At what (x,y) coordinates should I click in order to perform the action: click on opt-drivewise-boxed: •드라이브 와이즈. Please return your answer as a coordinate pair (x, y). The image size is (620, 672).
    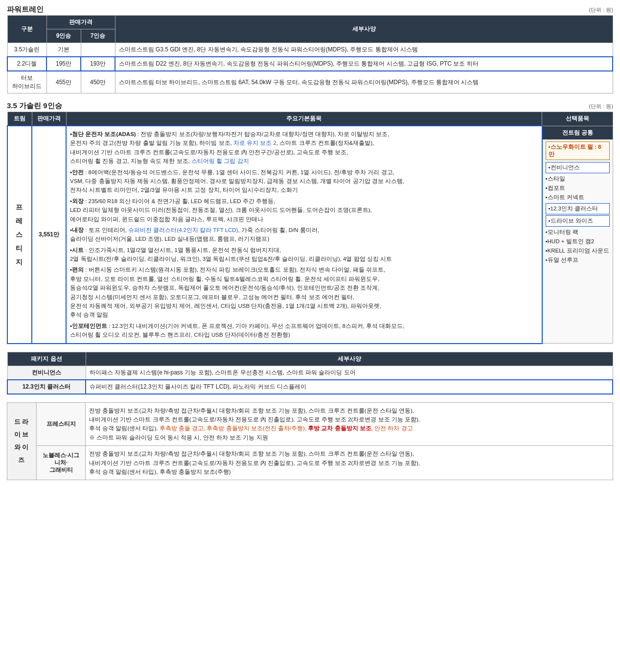
    Looking at the image, I should click on (578, 221).